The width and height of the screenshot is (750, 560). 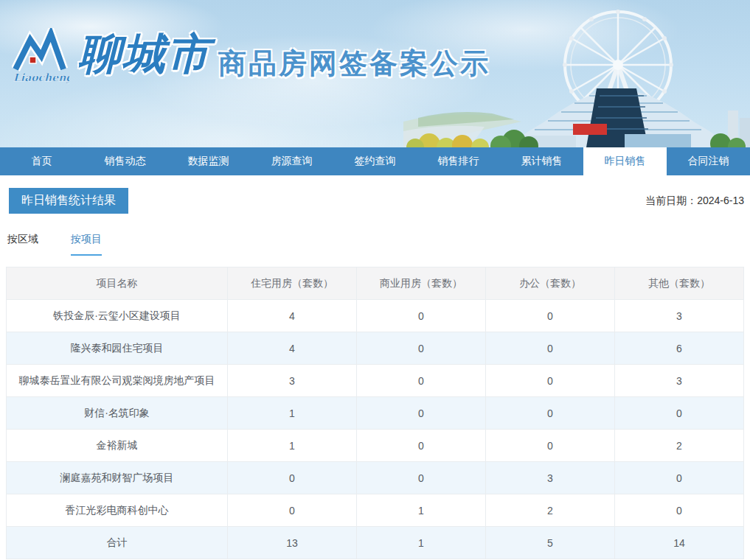 I want to click on nav-item-yesterday-sales: 昨日销售, so click(x=625, y=161).